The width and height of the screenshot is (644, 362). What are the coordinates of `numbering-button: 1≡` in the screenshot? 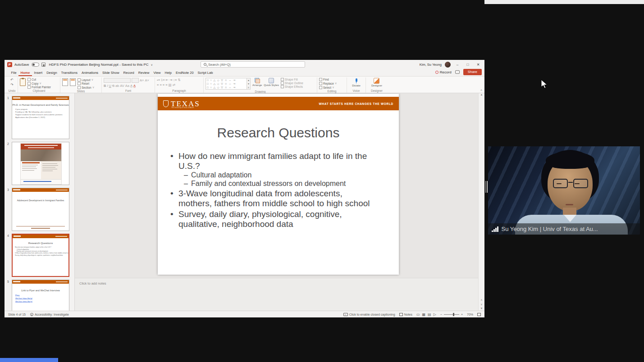 It's located at (163, 80).